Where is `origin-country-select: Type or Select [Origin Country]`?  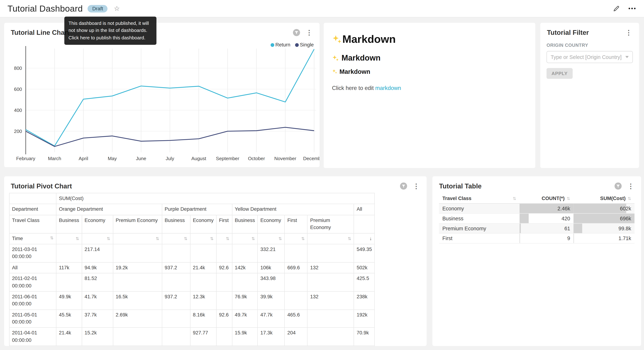 origin-country-select: Type or Select [Origin Country] is located at coordinates (590, 57).